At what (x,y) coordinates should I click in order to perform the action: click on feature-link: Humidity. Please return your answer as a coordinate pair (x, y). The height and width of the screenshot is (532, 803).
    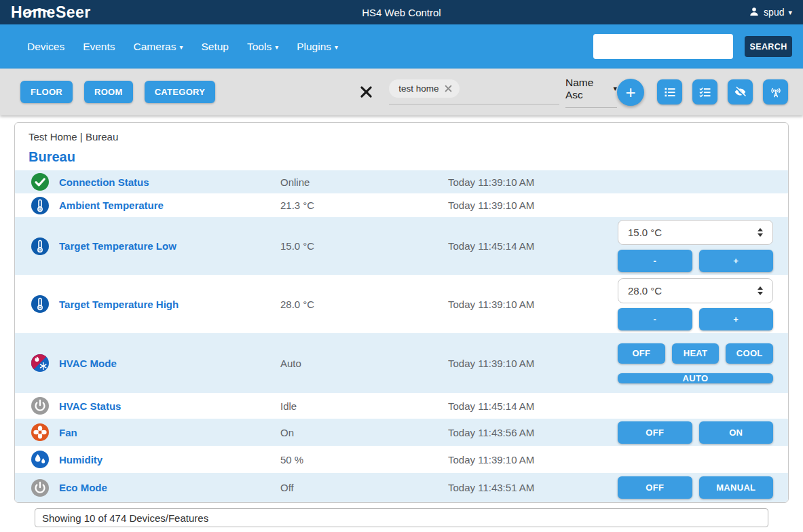
    Looking at the image, I should click on (81, 460).